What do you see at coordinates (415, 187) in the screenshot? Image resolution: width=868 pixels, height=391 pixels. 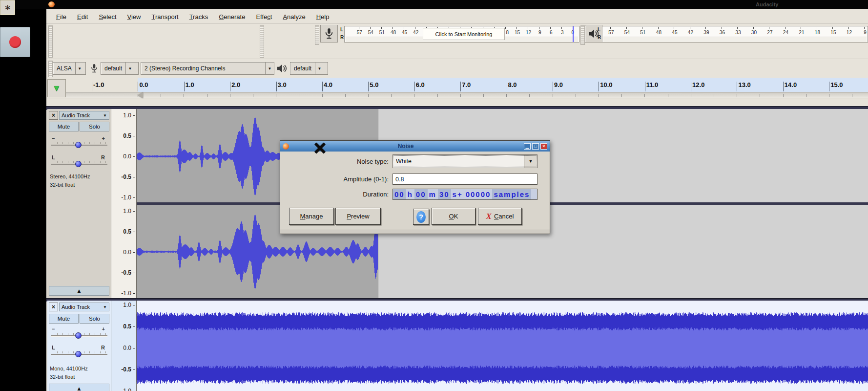 I see `noise-dialog: Noise ▁ □ × Noise type: White ▼ Amplitud…` at bounding box center [415, 187].